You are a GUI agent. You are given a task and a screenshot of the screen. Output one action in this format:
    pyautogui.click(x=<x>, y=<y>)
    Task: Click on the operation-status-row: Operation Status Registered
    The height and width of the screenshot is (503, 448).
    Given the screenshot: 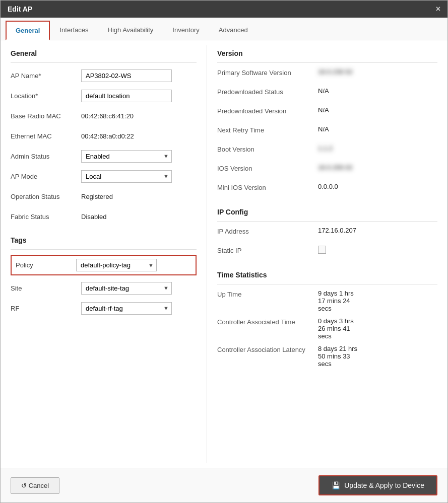 What is the action you would take?
    pyautogui.click(x=104, y=196)
    